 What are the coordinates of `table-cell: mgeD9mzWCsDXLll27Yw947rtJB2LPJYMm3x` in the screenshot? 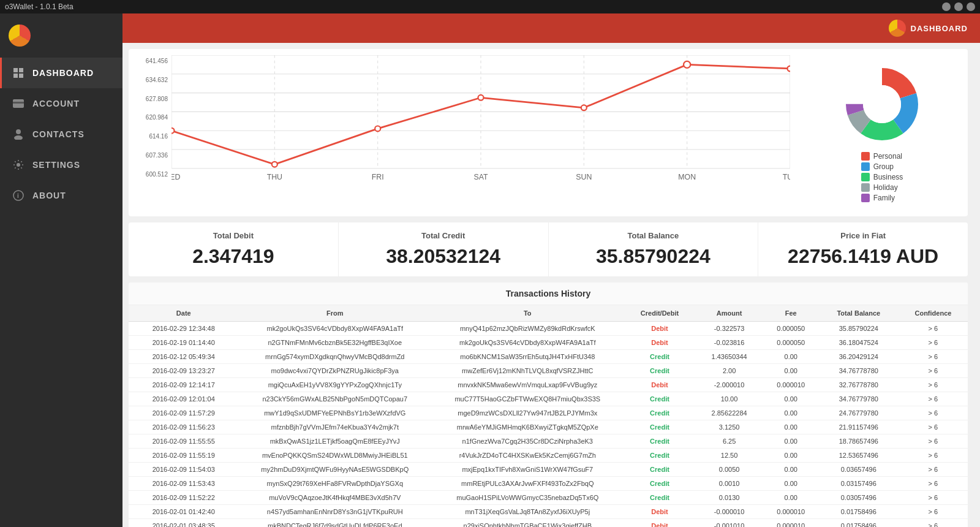 It's located at (528, 413).